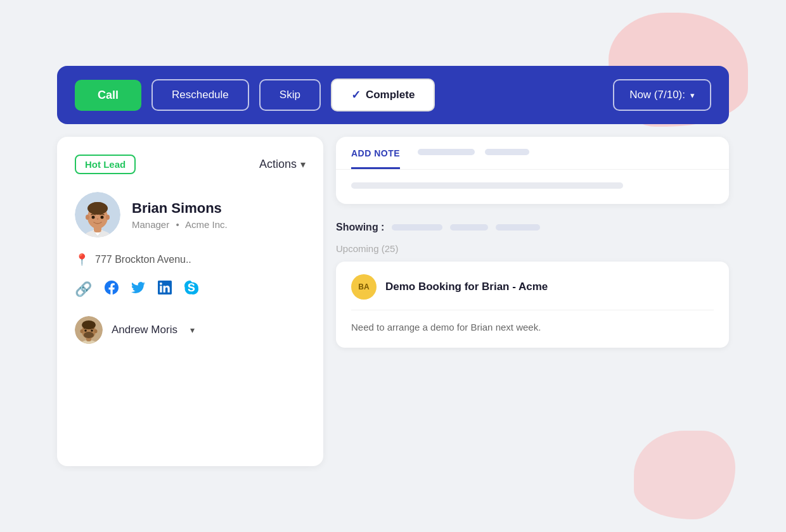  Describe the element at coordinates (112, 289) in the screenshot. I see `facebook-icon` at that location.